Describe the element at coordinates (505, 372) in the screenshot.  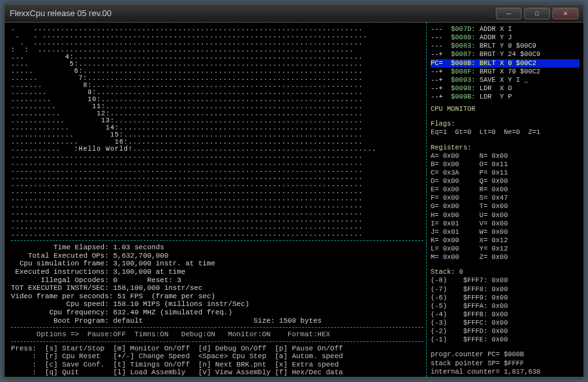
I see `internal-counter: internal counter= 1,817,638` at that location.